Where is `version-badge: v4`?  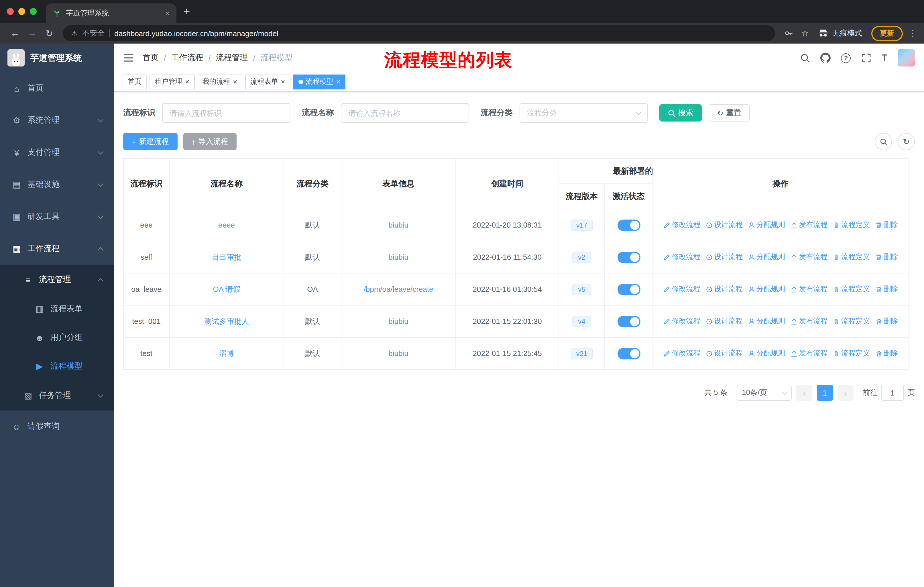
version-badge: v4 is located at coordinates (582, 321).